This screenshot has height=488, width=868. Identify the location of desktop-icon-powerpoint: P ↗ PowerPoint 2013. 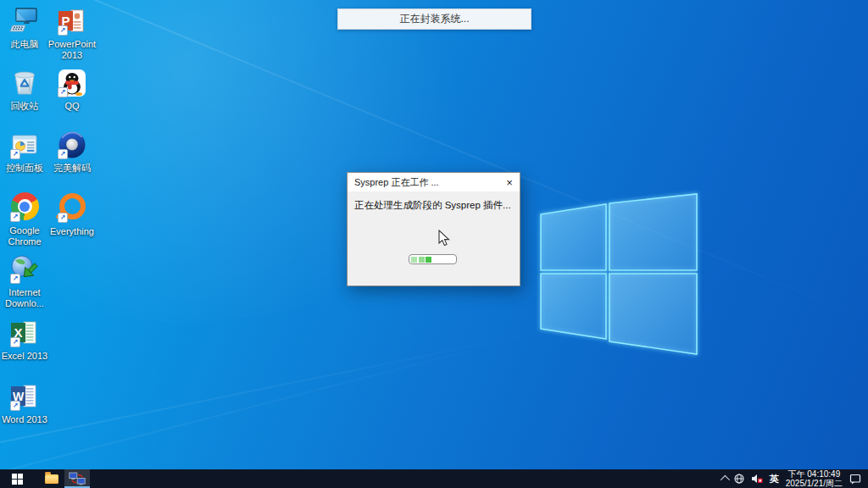
(72, 34).